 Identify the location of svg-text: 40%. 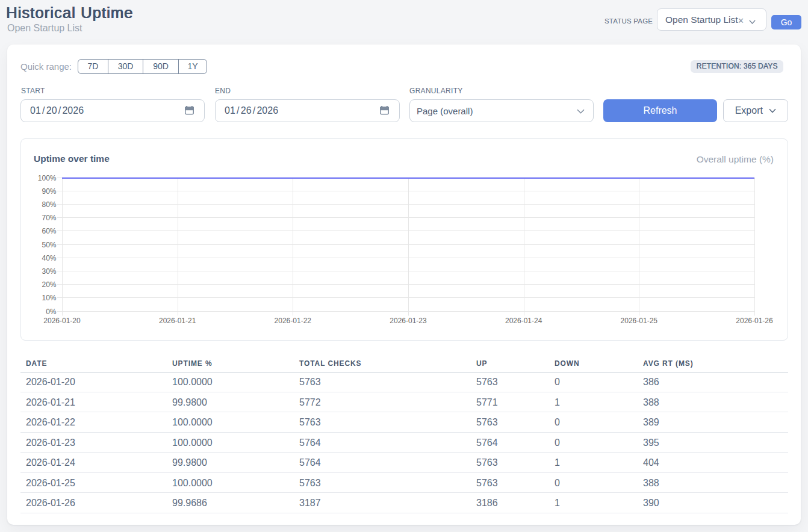
(49, 258).